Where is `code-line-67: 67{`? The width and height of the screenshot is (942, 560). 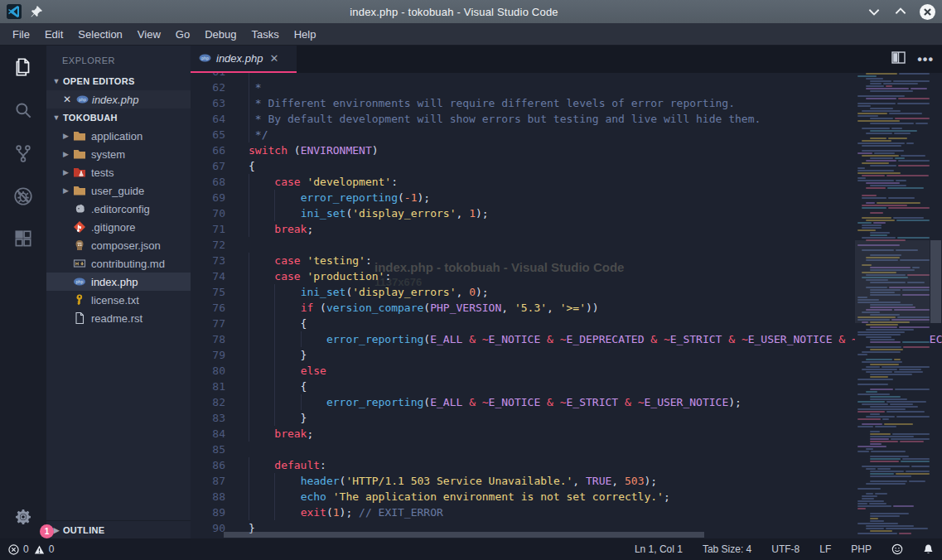
code-line-67: 67{ is located at coordinates (567, 166).